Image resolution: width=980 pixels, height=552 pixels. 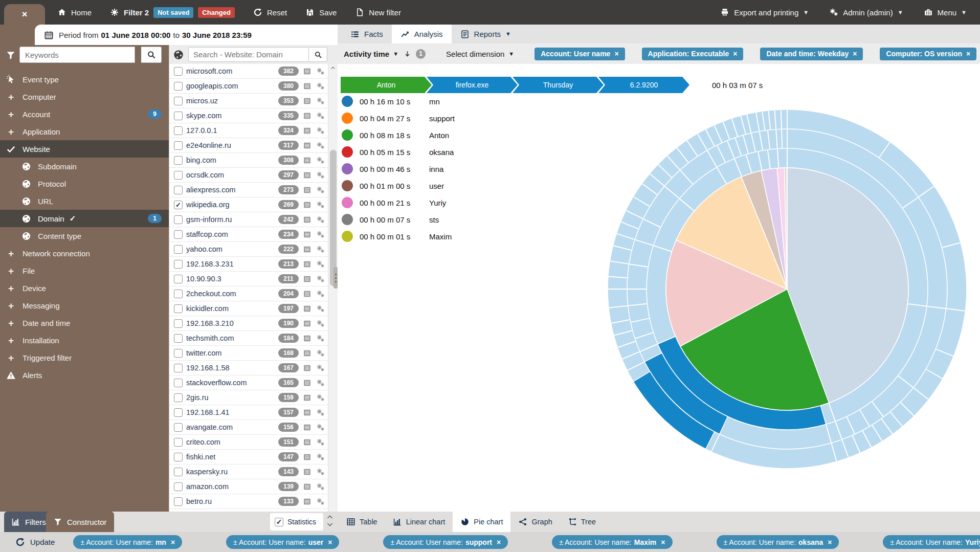 What do you see at coordinates (330, 524) in the screenshot?
I see `scroll-down-icon` at bounding box center [330, 524].